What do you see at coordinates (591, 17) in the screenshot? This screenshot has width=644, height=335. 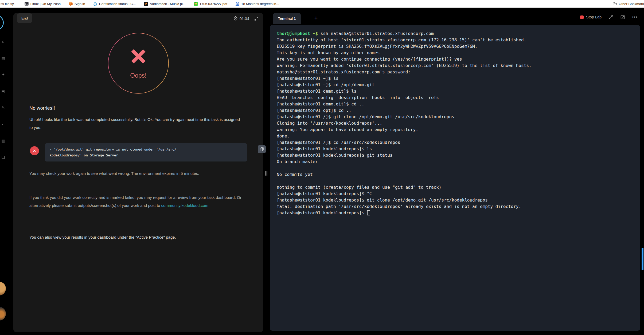 I see `stop-lab-button: Stop Lab` at bounding box center [591, 17].